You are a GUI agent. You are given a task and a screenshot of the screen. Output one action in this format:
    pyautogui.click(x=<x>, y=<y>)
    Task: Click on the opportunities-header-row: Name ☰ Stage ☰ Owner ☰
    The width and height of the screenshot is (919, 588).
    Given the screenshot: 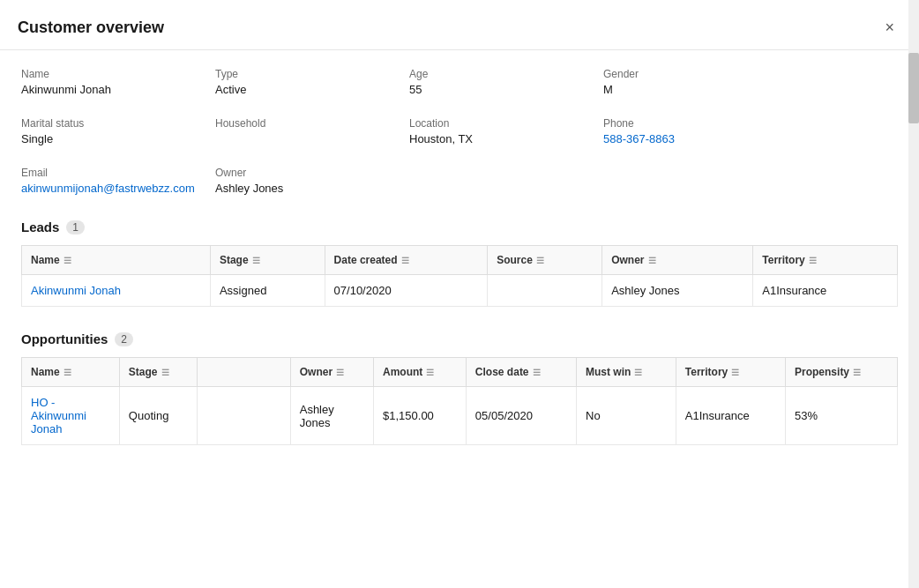 What is the action you would take?
    pyautogui.click(x=460, y=372)
    